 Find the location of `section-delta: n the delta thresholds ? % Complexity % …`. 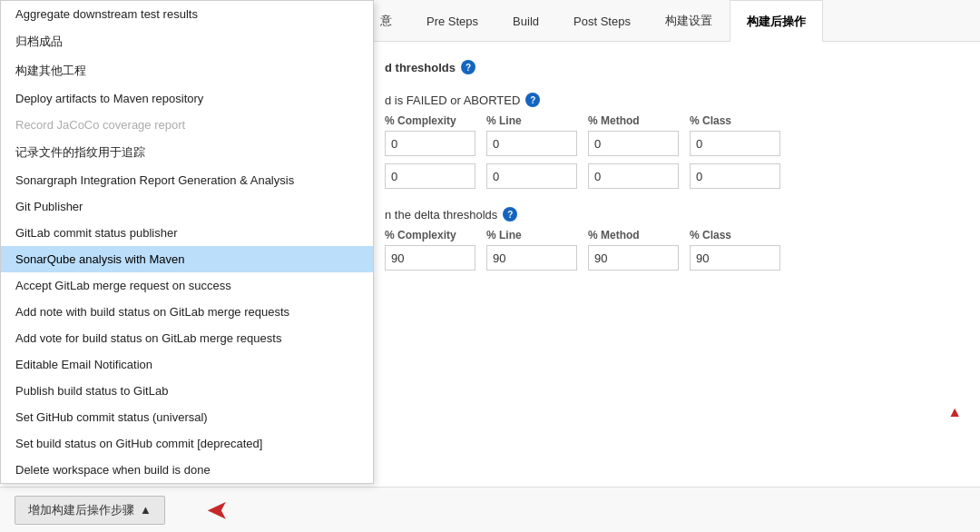

section-delta: n the delta thresholds ? % Complexity % … is located at coordinates (671, 239).